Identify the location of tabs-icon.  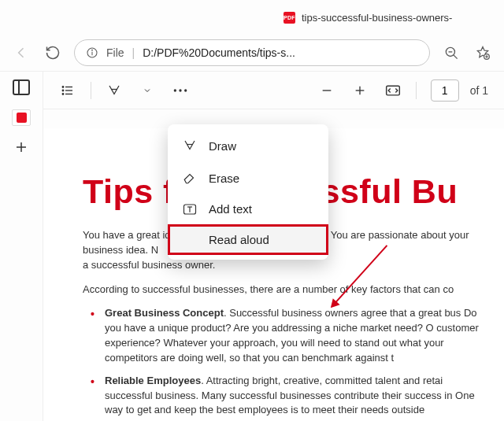
(21, 87).